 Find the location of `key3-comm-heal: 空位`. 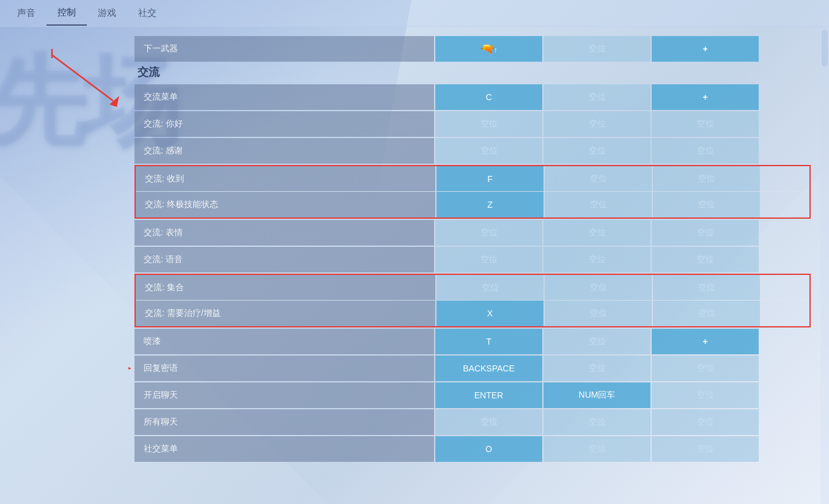

key3-comm-heal: 空位 is located at coordinates (707, 313).